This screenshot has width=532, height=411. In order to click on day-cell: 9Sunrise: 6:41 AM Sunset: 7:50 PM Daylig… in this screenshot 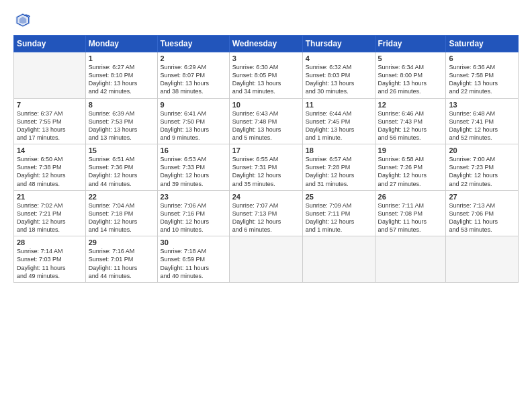, I will do `click(193, 121)`.